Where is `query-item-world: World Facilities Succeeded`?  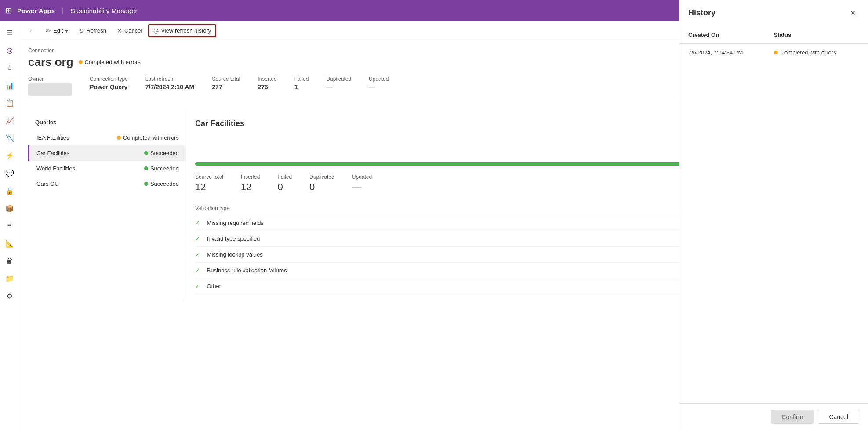
query-item-world: World Facilities Succeeded is located at coordinates (107, 169).